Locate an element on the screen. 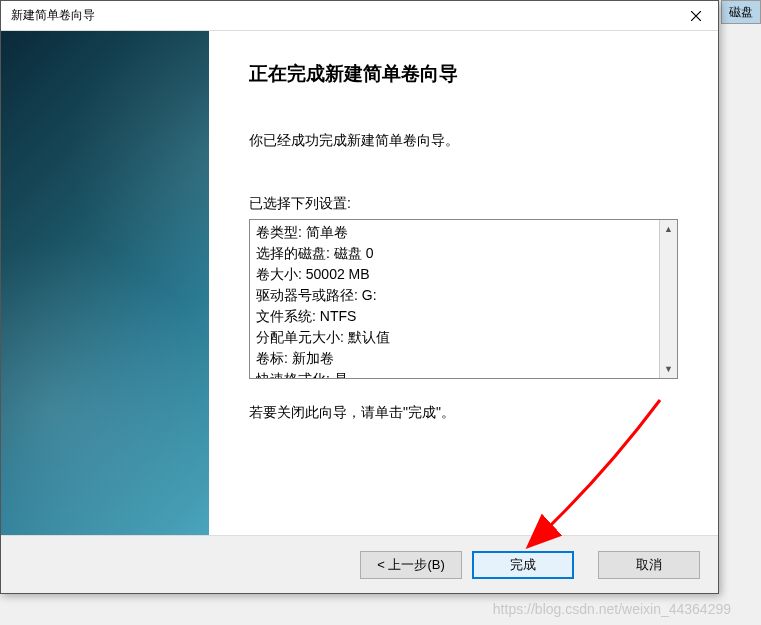 This screenshot has width=761, height=625. watermark: https://blog.csdn.net/weixin_44364299 is located at coordinates (612, 609).